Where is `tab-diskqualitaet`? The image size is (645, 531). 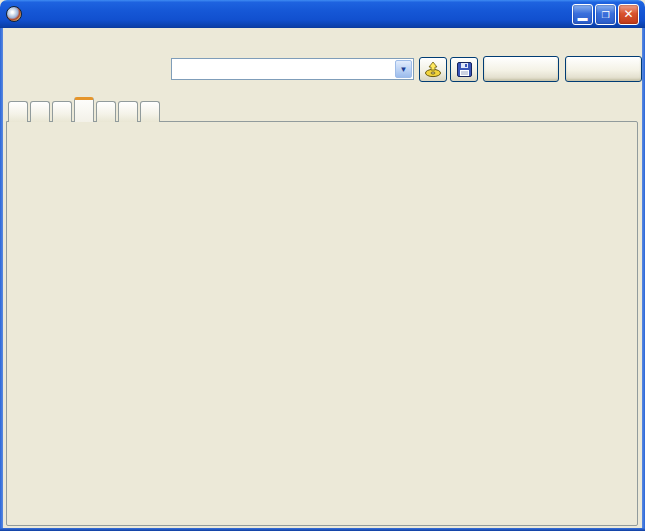
tab-diskqualitaet is located at coordinates (84, 110).